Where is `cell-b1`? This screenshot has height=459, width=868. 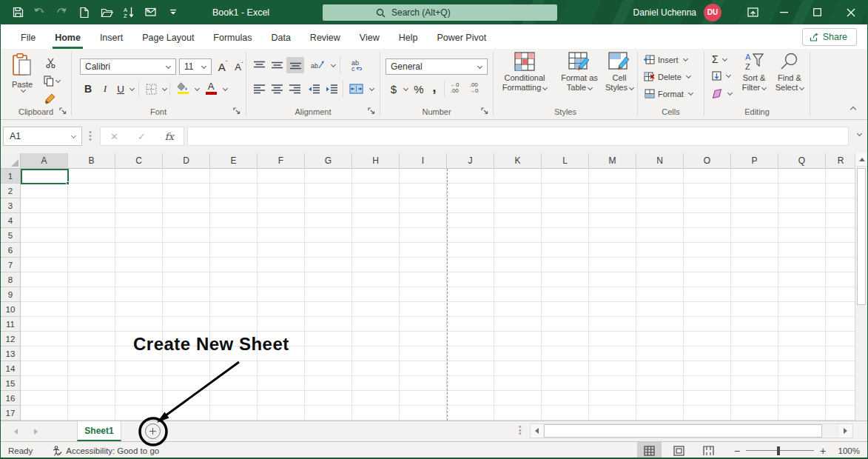 cell-b1 is located at coordinates (92, 176).